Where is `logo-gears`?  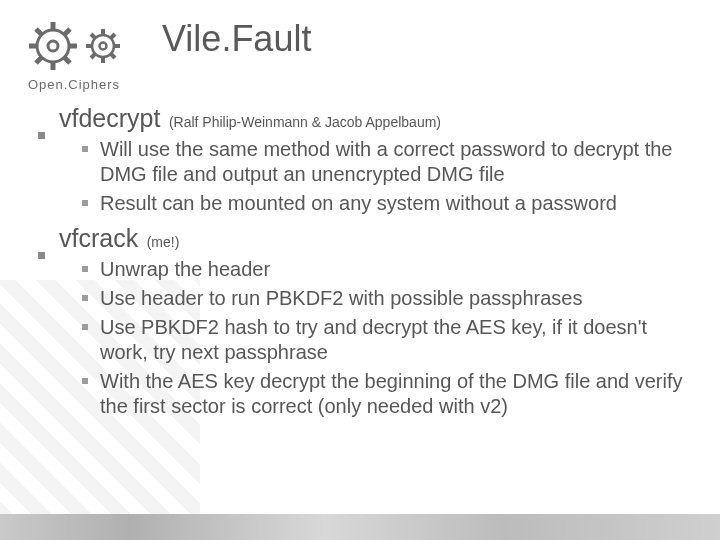
logo-gears is located at coordinates (74, 46).